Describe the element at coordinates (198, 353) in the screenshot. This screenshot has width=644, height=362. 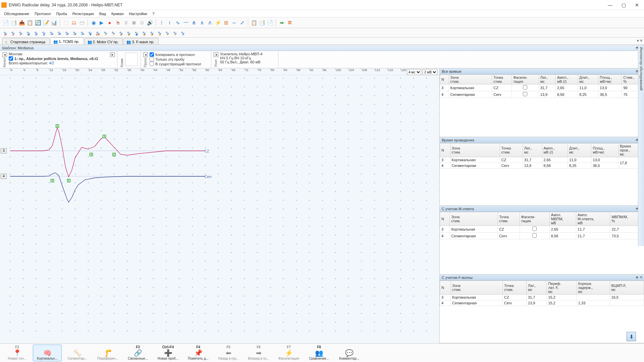
I see `fkey-F4: F4📌Пометить д...` at that location.